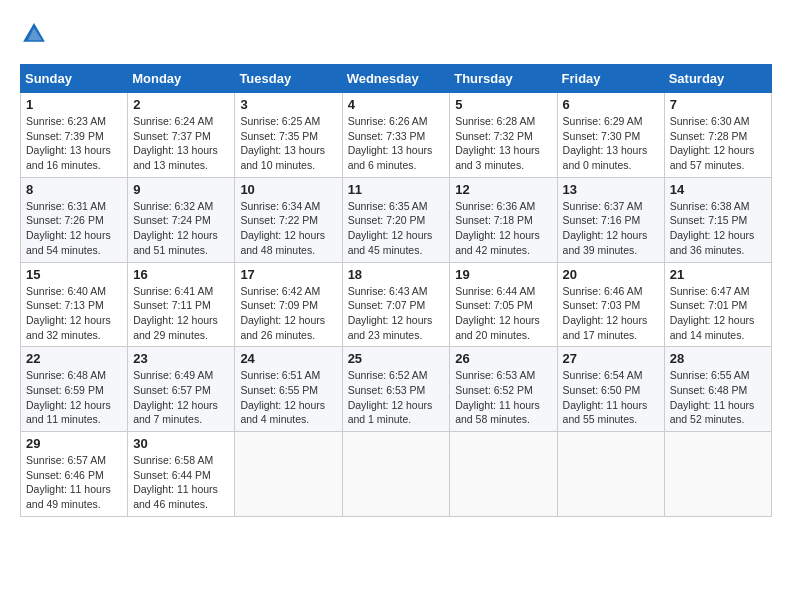  I want to click on day-number: 16, so click(181, 274).